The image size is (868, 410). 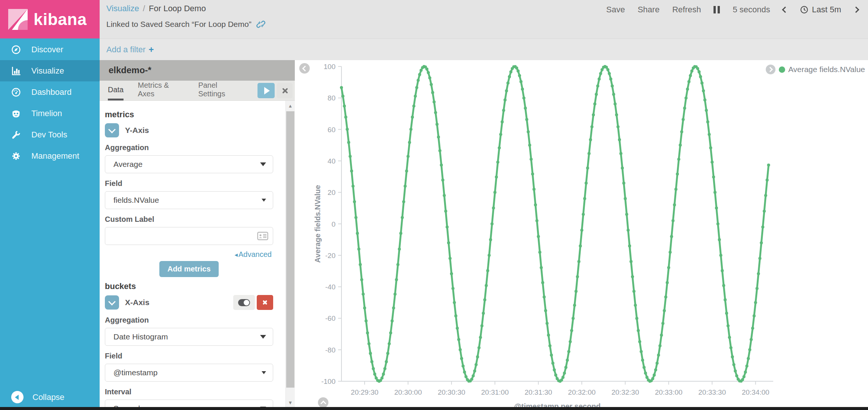 I want to click on pause-icon, so click(x=716, y=10).